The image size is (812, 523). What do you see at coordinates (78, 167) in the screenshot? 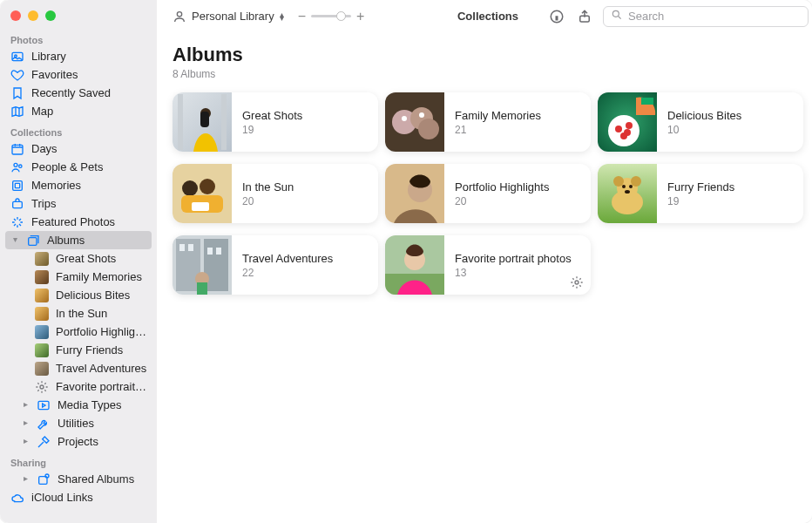
I see `sidebar-item-people-pets: People & Pets` at bounding box center [78, 167].